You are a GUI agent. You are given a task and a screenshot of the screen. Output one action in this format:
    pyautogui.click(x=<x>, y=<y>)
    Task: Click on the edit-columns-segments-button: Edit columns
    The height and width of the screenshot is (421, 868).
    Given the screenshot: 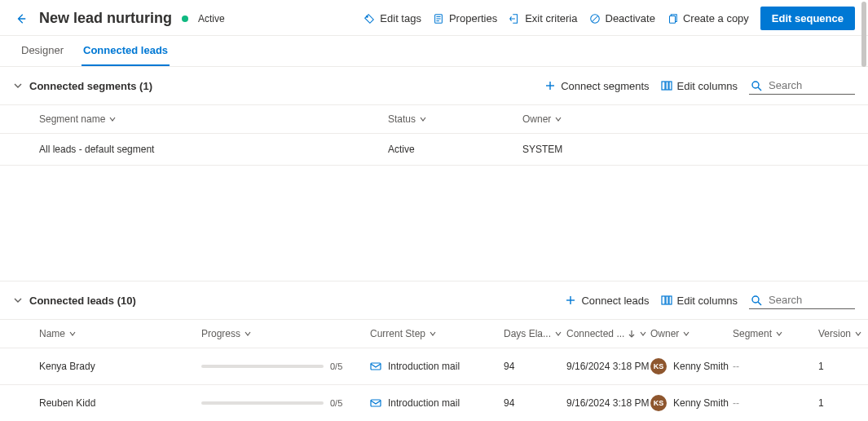 What is the action you would take?
    pyautogui.click(x=699, y=86)
    